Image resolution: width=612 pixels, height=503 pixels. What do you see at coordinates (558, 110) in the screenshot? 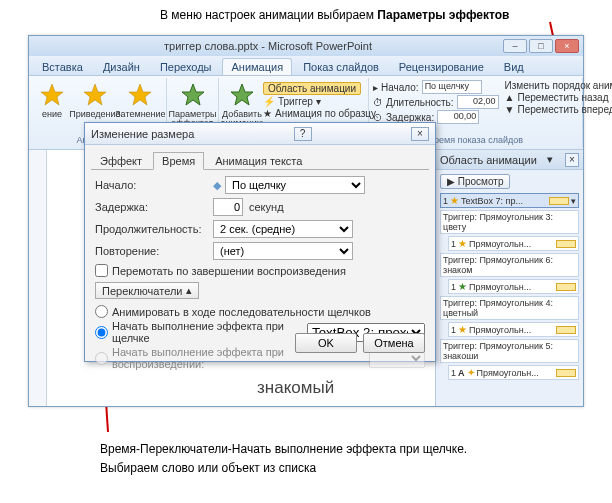
I see `move-fwd-button: ▼ Переместить вперед` at bounding box center [558, 110].